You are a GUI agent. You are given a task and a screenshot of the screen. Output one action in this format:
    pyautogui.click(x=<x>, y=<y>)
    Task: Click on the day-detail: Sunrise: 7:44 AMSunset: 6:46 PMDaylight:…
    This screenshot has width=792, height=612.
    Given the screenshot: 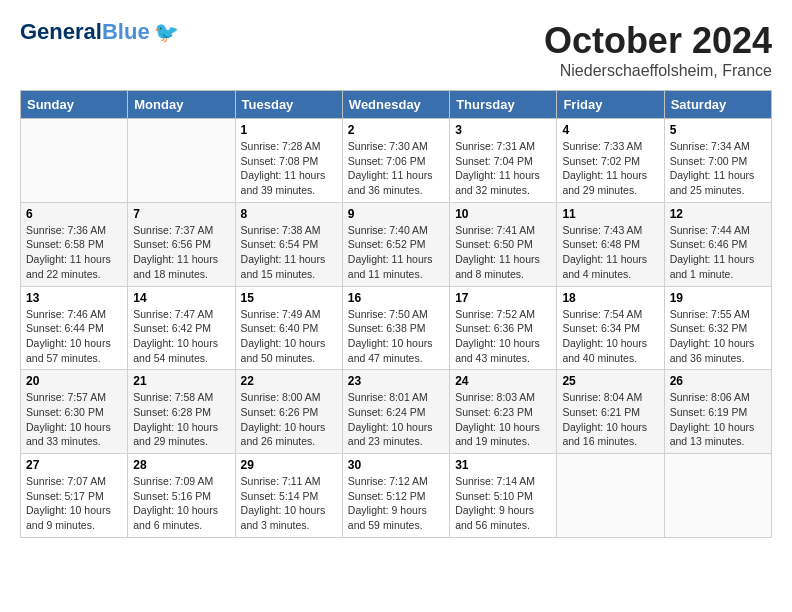 What is the action you would take?
    pyautogui.click(x=718, y=252)
    